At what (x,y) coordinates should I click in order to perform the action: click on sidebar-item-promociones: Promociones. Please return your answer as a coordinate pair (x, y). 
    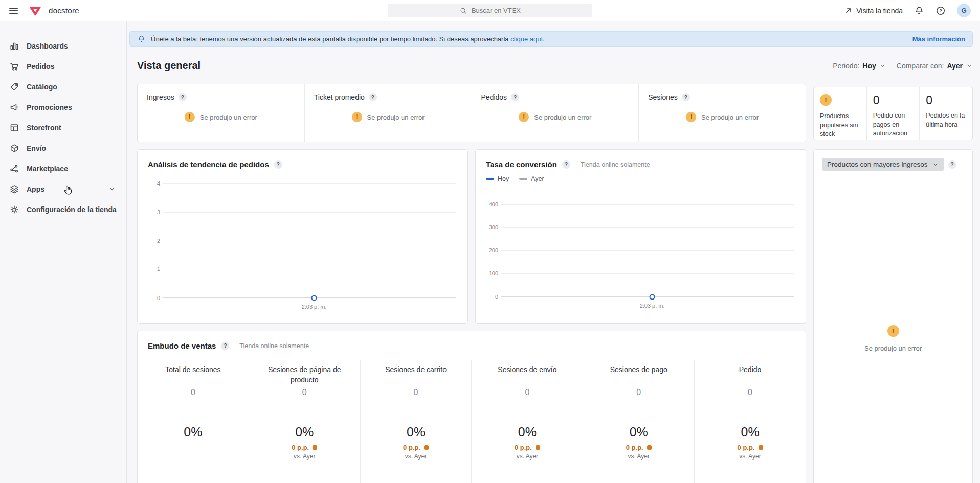
    Looking at the image, I should click on (63, 107).